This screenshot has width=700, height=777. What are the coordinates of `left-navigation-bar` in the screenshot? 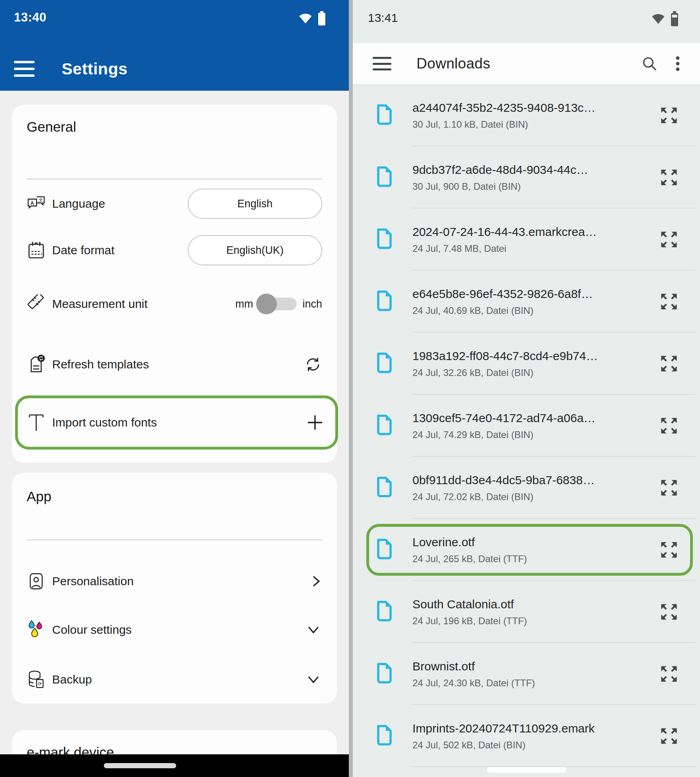 It's located at (174, 765).